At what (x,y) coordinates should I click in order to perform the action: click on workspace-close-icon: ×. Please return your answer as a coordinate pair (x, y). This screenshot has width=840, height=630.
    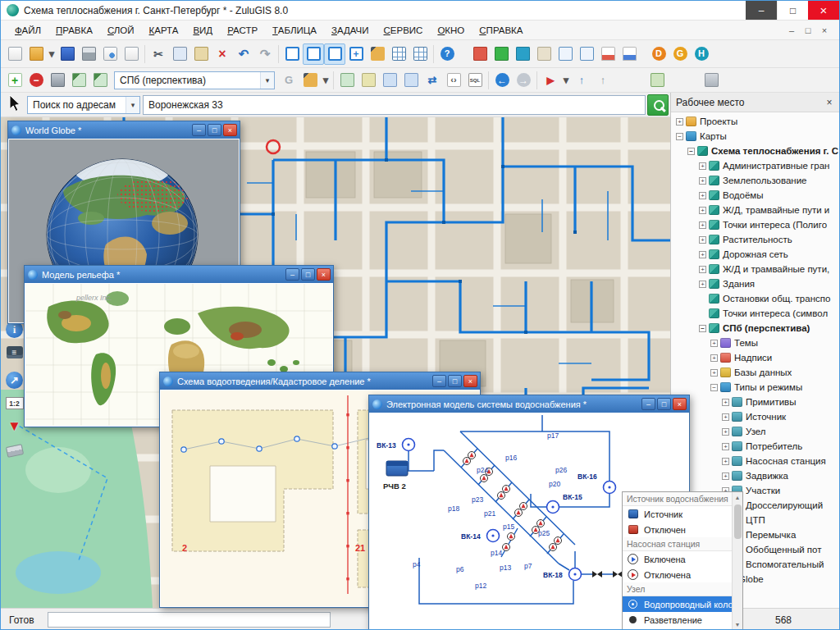
    Looking at the image, I should click on (829, 103).